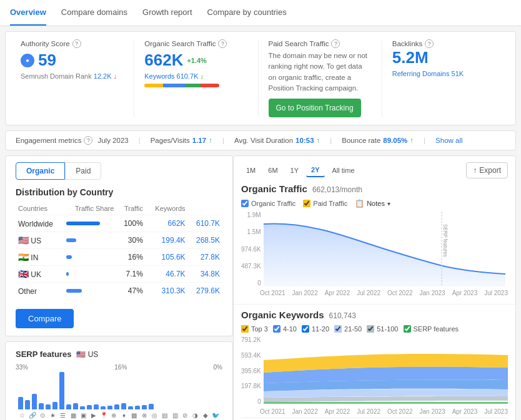 The image size is (521, 420). Describe the element at coordinates (216, 416) in the screenshot. I see `serp-icon-item: 🐦` at that location.